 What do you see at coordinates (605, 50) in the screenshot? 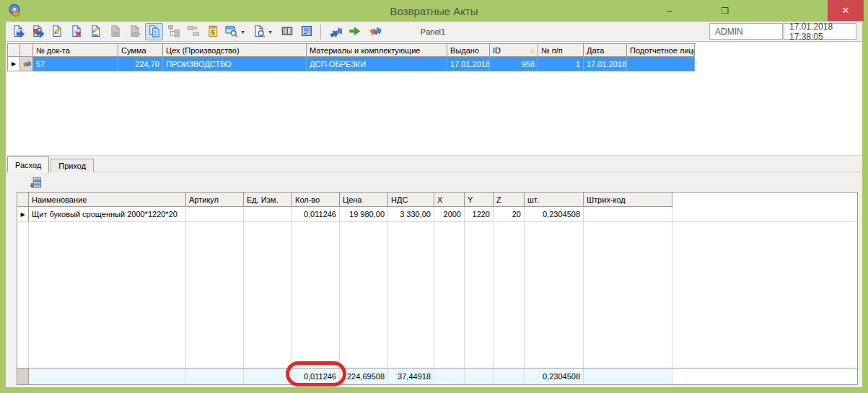
I see `column-header: Дата` at bounding box center [605, 50].